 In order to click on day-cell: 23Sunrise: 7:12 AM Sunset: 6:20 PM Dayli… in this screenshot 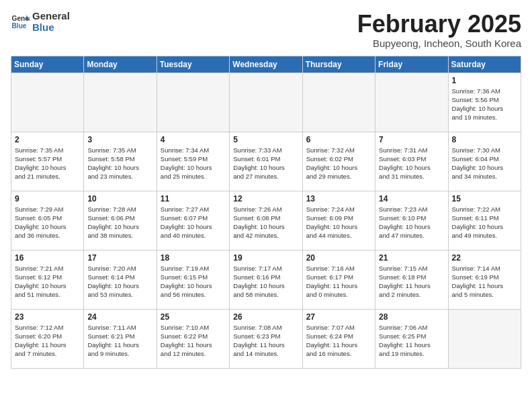, I will do `click(48, 338)`.